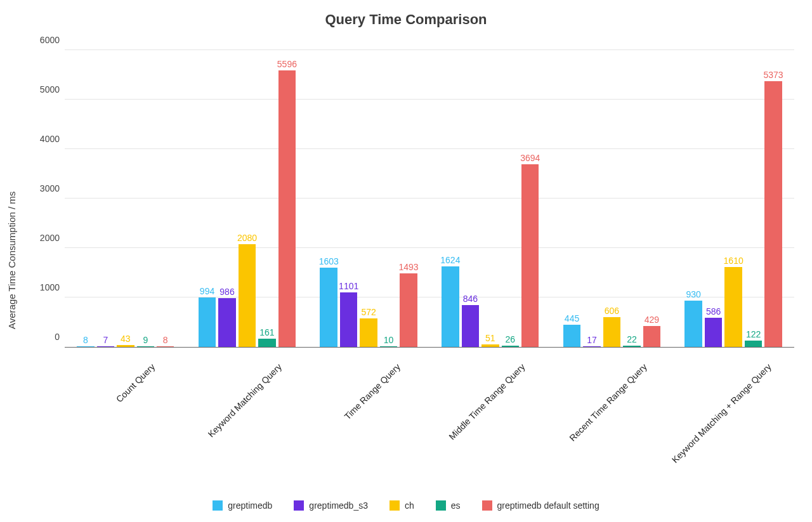  I want to click on bar-group: 4451760622429, so click(612, 199).